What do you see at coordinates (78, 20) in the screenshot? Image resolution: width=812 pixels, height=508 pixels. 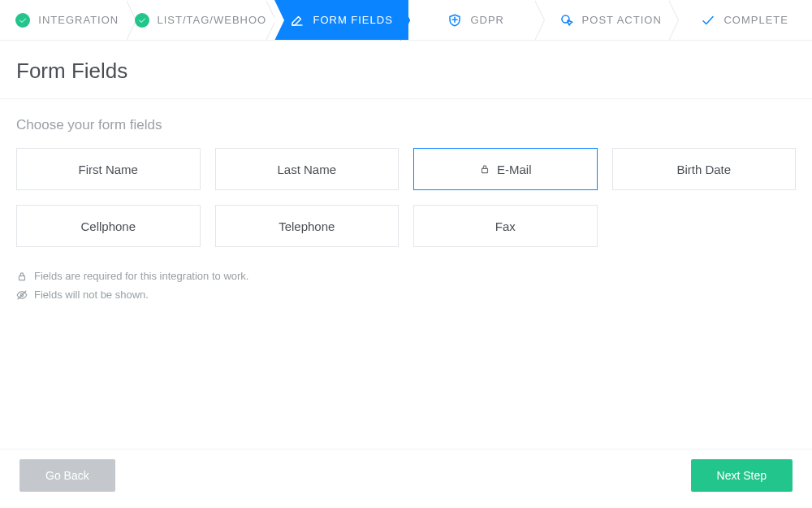 I see `step-label: INTEGRATION` at bounding box center [78, 20].